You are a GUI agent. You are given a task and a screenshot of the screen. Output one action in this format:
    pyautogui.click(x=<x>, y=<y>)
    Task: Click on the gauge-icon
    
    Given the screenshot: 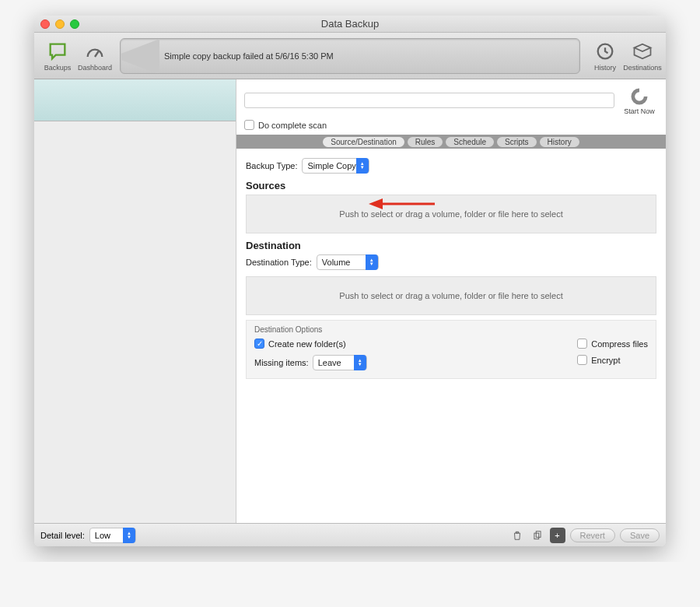 What is the action you would take?
    pyautogui.click(x=95, y=51)
    